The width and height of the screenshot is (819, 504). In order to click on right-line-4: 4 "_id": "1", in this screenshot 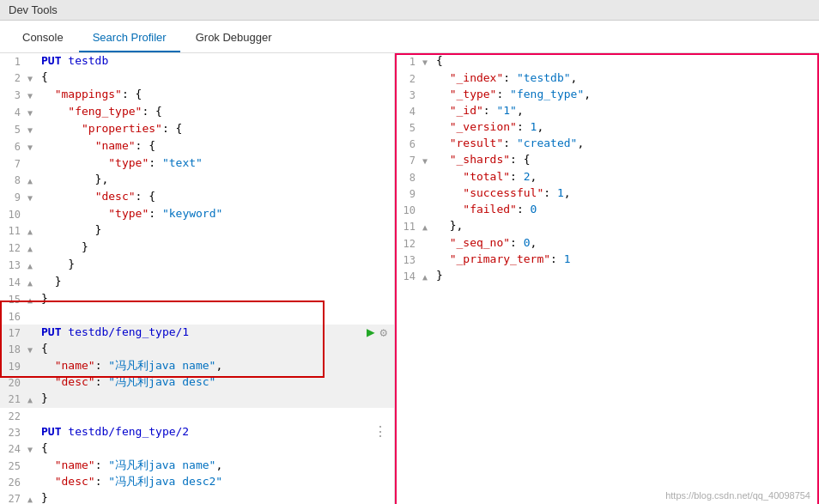, I will do `click(607, 112)`.